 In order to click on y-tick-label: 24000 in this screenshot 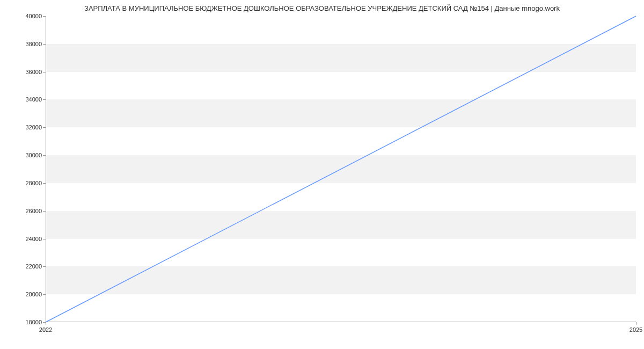, I will do `click(26, 239)`.